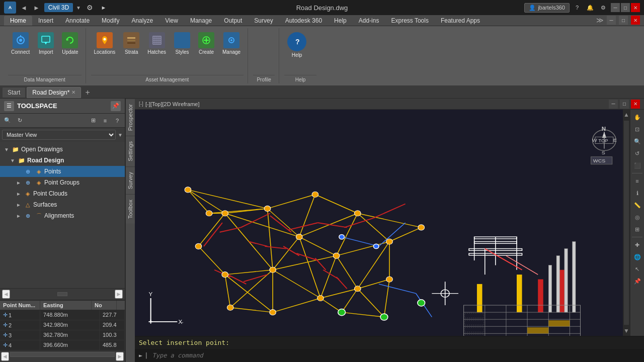  I want to click on orbit-button: ↺, so click(637, 153).